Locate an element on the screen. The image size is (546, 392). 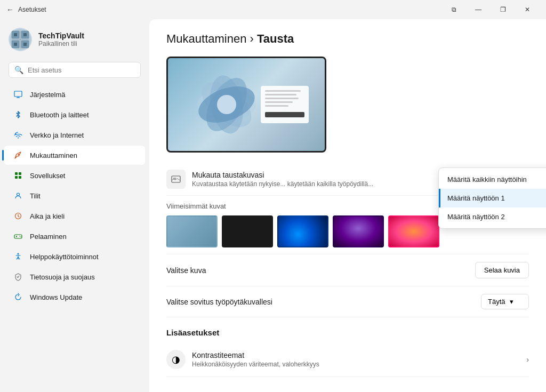
fit-value: Täytä is located at coordinates (497, 302).